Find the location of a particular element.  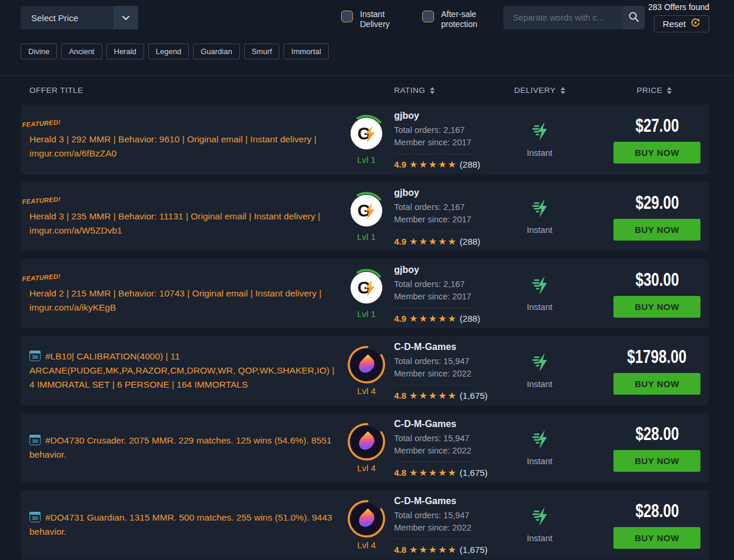

search-button is located at coordinates (634, 18).